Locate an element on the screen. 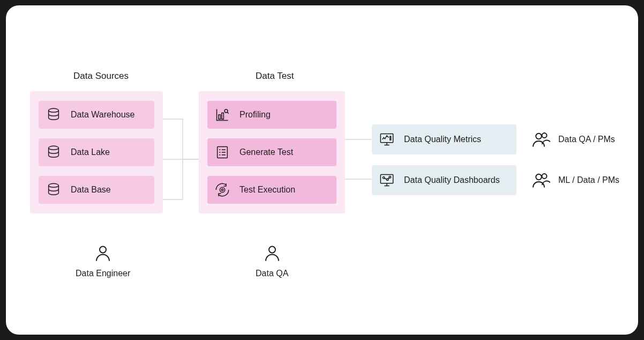 This screenshot has height=340, width=644. sources-panel: Data Warehouse Data Lake Data Base is located at coordinates (96, 152).